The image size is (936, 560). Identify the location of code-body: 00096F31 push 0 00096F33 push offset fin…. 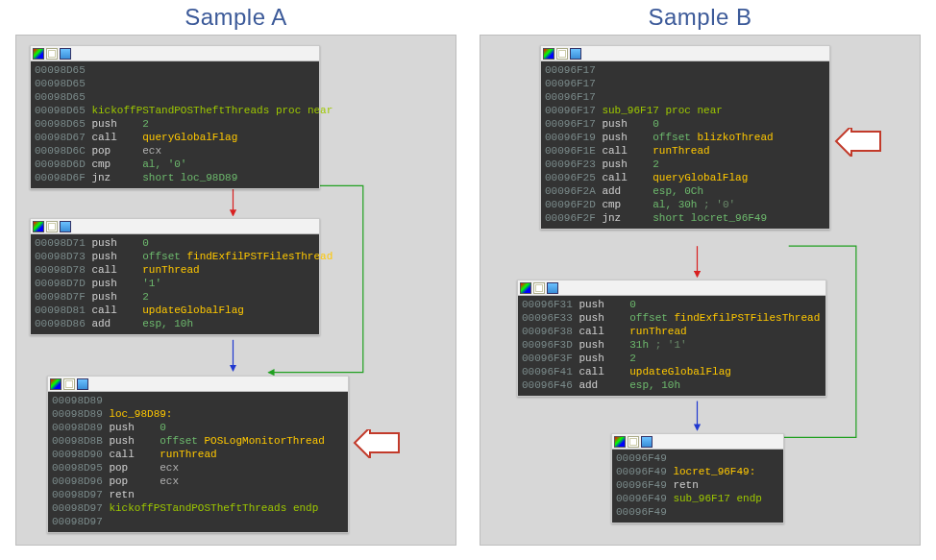
(672, 346).